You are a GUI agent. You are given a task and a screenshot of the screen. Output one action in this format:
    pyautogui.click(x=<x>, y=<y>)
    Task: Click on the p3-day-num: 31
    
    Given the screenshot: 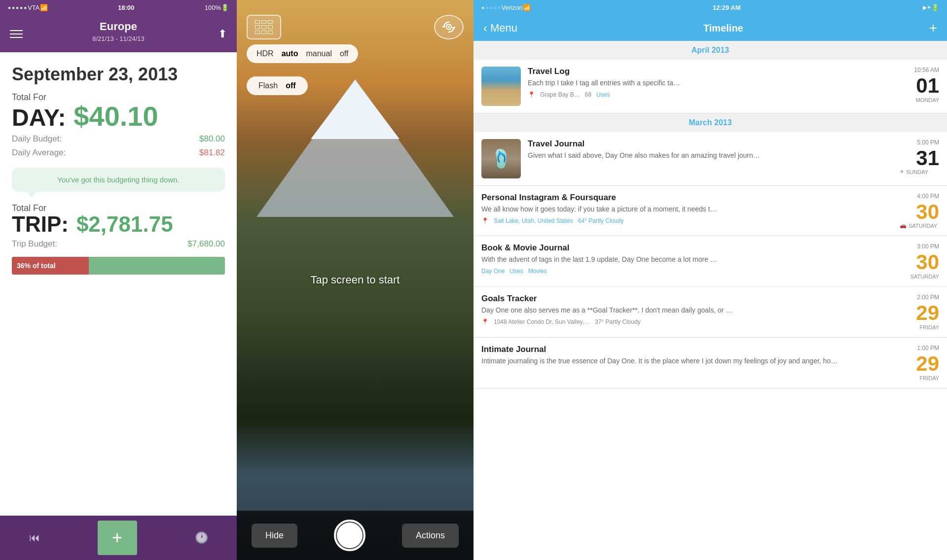 What is the action you would take?
    pyautogui.click(x=919, y=158)
    